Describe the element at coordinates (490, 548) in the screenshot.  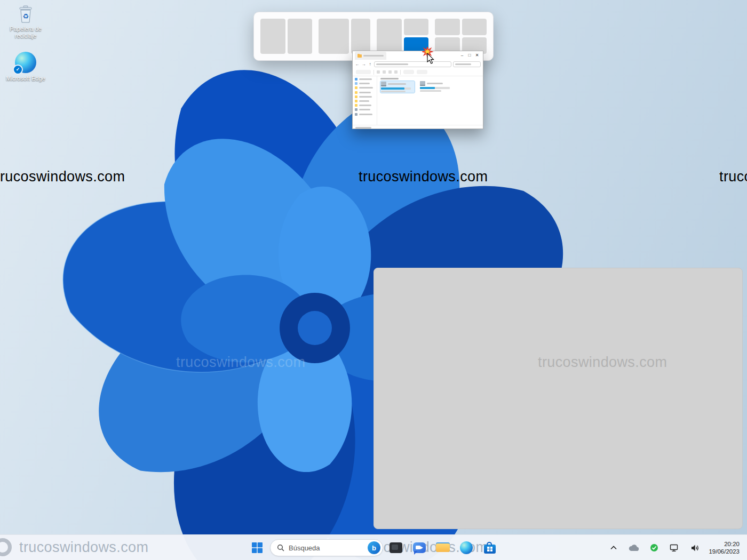
I see `store-button` at that location.